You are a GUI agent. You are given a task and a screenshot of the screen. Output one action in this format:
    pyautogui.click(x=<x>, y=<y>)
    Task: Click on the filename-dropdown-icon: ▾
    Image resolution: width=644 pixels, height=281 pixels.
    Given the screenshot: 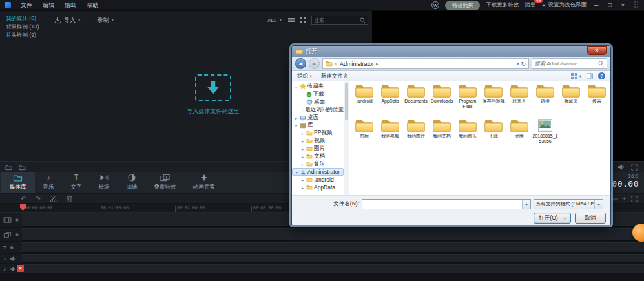 What is the action you would take?
    pyautogui.click(x=526, y=204)
    